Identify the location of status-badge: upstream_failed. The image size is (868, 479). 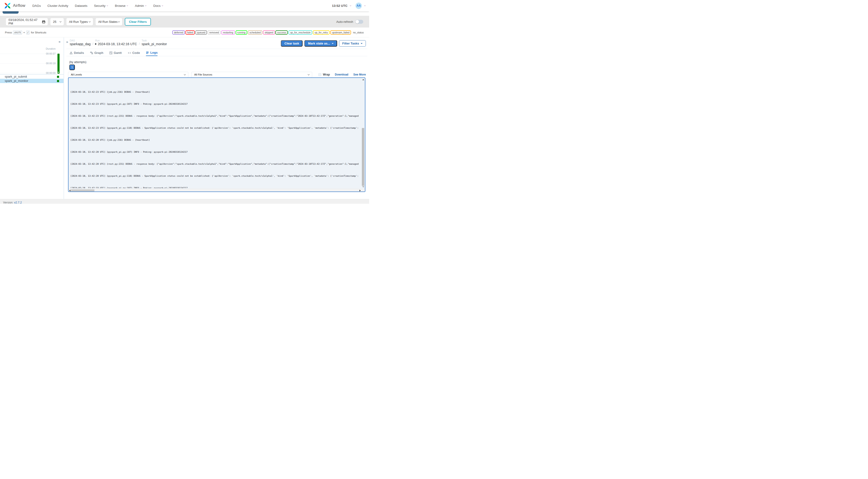
(341, 32).